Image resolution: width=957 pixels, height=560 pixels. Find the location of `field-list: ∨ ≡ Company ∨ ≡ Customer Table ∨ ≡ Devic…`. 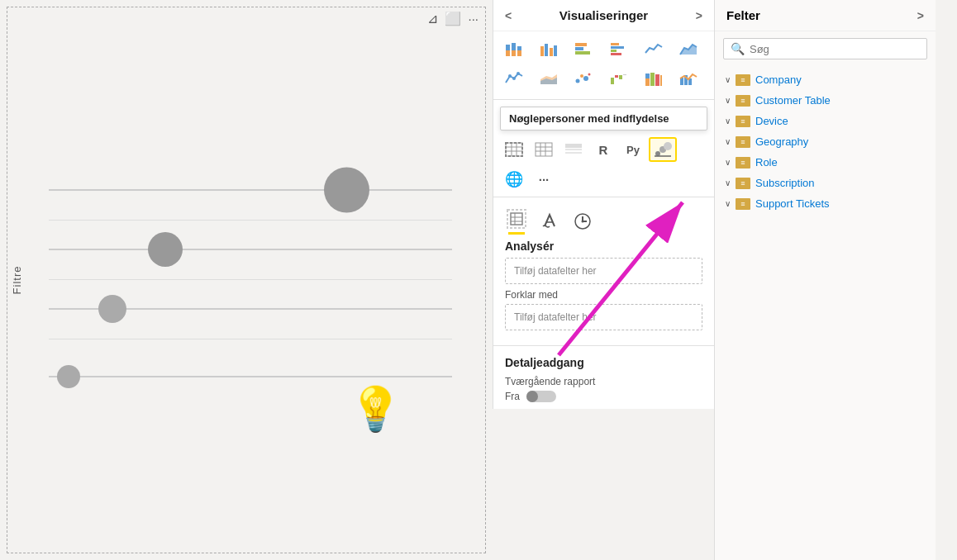

field-list: ∨ ≡ Company ∨ ≡ Customer Table ∨ ≡ Devic… is located at coordinates (825, 142).